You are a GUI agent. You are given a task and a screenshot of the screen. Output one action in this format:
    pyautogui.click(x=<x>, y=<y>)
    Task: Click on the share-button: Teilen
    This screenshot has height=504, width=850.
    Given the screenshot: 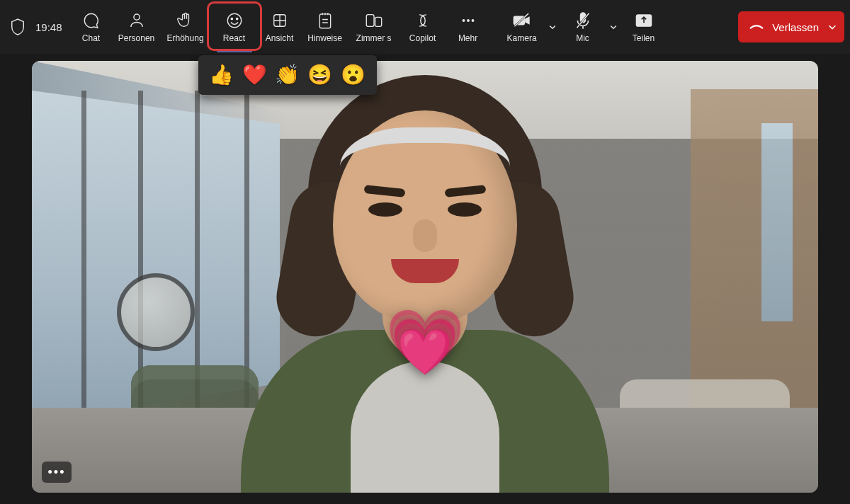 What is the action you would take?
    pyautogui.click(x=644, y=27)
    